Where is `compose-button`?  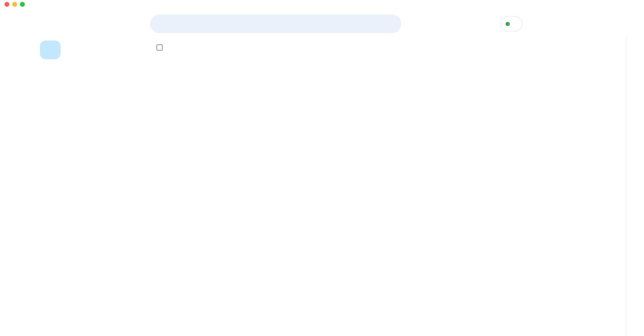 compose-button is located at coordinates (50, 50).